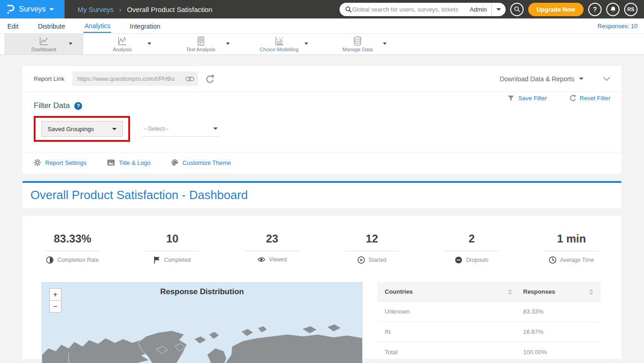  What do you see at coordinates (279, 44) in the screenshot?
I see `toolbar-item-choice-modelling: Choice Modelling` at bounding box center [279, 44].